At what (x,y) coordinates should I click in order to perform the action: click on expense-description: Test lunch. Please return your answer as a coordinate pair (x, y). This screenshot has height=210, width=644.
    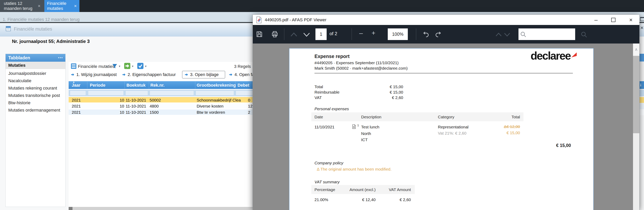
    Looking at the image, I should click on (370, 127).